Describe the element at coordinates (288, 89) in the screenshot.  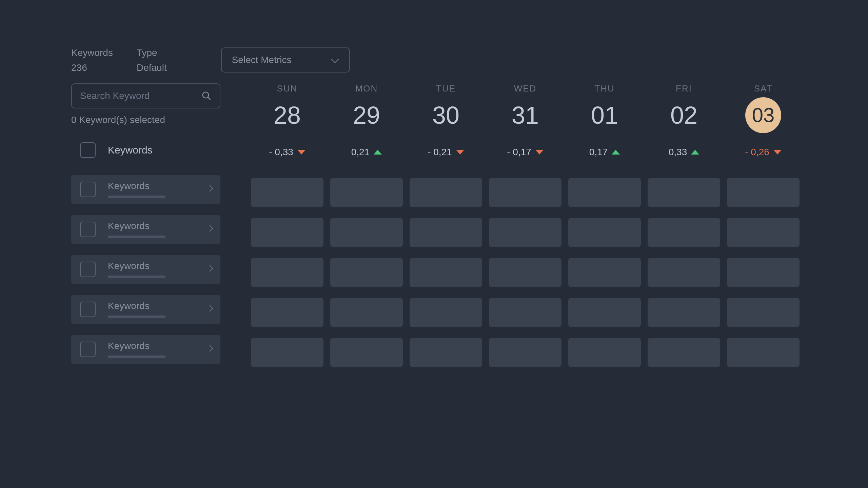
I see `day-name: SUN` at that location.